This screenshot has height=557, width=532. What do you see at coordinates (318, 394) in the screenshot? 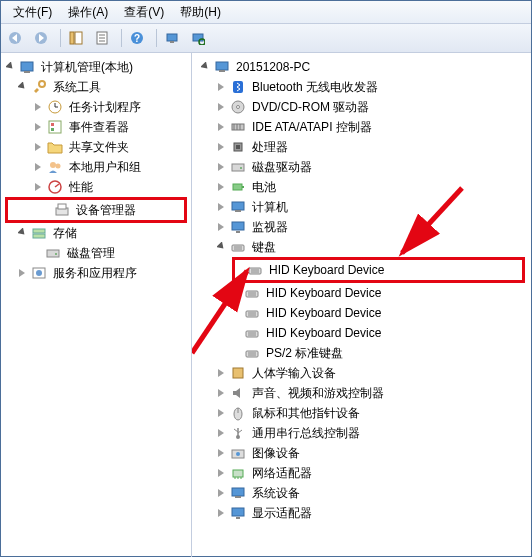
I see `tree-label: 声音、视频和游戏控制器` at bounding box center [318, 394].